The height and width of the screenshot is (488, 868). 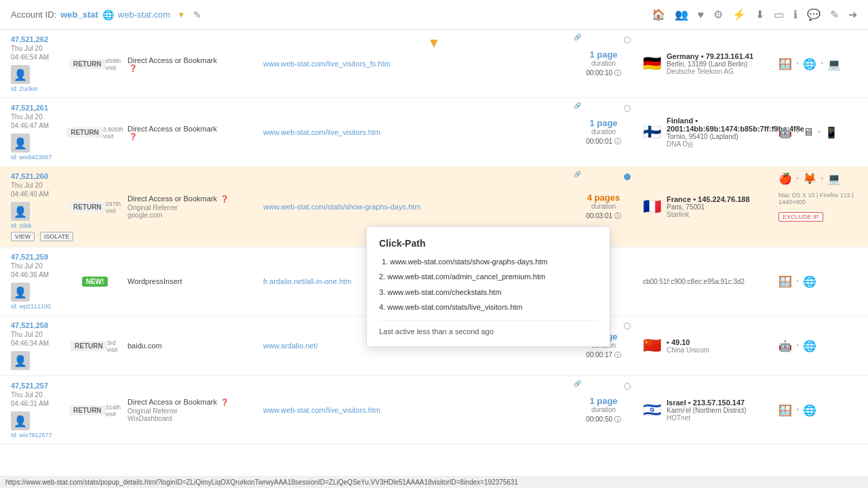 What do you see at coordinates (34, 281) in the screenshot?
I see `visit-id-col: 47,521,259 Thu Jul 20 04:46:36 AM 👤 Id: …` at bounding box center [34, 281].